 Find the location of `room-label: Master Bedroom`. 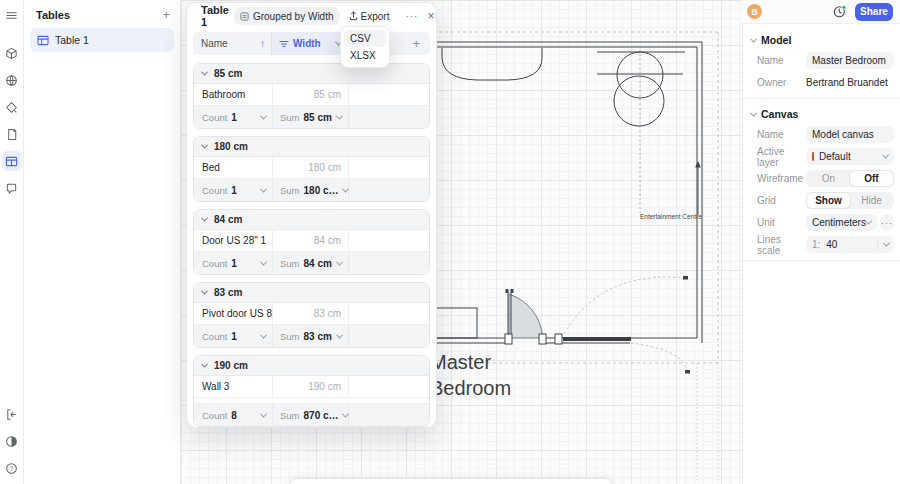

room-label: Master Bedroom is located at coordinates (470, 375).